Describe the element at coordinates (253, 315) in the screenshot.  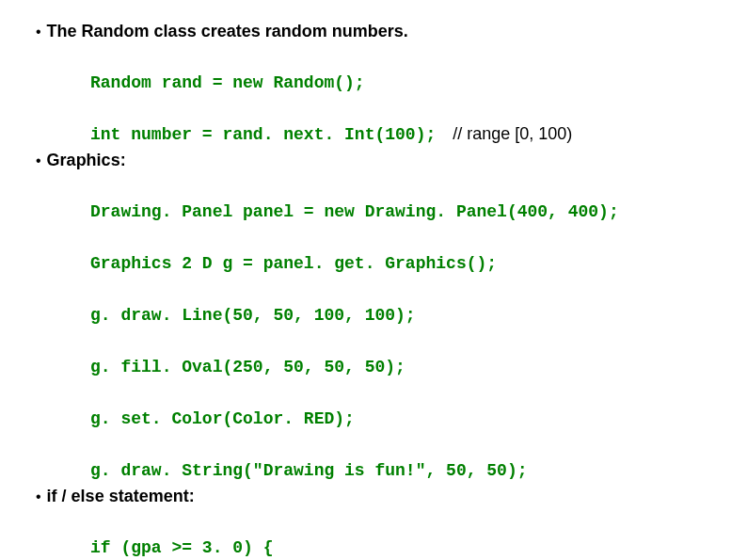
I see `code-text: g. draw. Line(50, 50, 100, 100);` at that location.